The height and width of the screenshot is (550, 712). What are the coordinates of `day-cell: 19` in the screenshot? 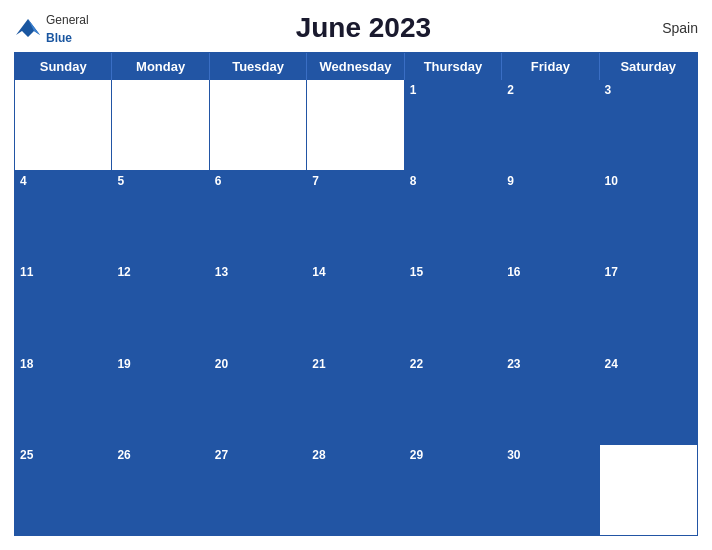 It's located at (160, 399).